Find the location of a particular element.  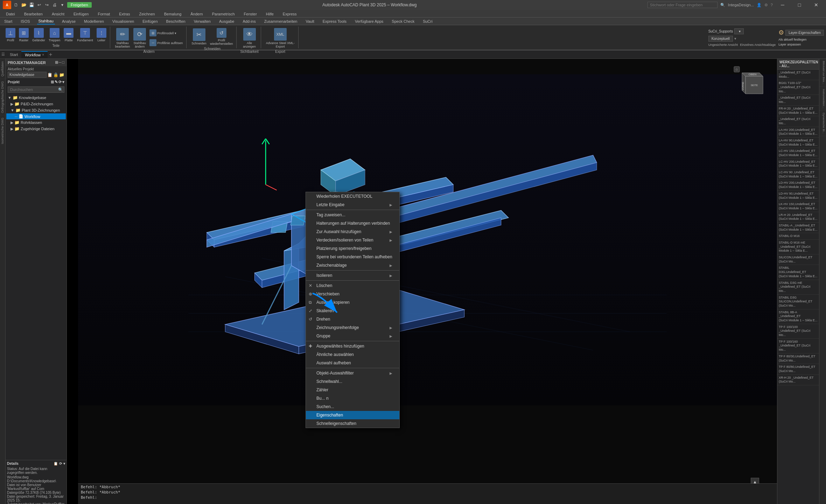

rp-item-tp-f80-80: TP F 80/80,Undefined_ET(SuCri Mo... is located at coordinates (798, 369).